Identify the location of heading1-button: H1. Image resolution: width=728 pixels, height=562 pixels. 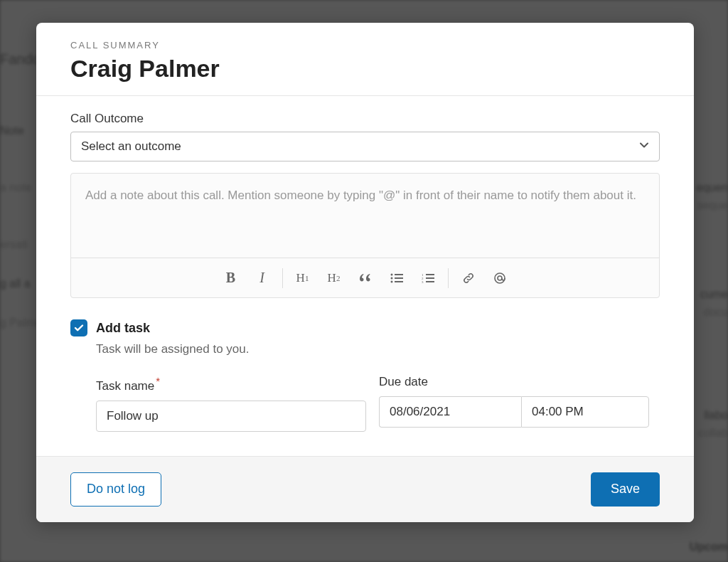
(303, 278).